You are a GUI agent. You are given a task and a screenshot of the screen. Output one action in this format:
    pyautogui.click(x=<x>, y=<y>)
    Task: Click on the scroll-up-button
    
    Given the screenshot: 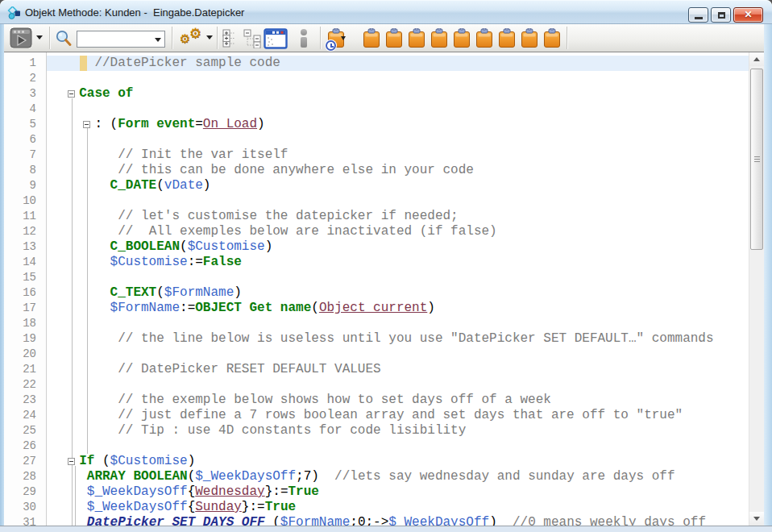 What is the action you would take?
    pyautogui.click(x=757, y=60)
    